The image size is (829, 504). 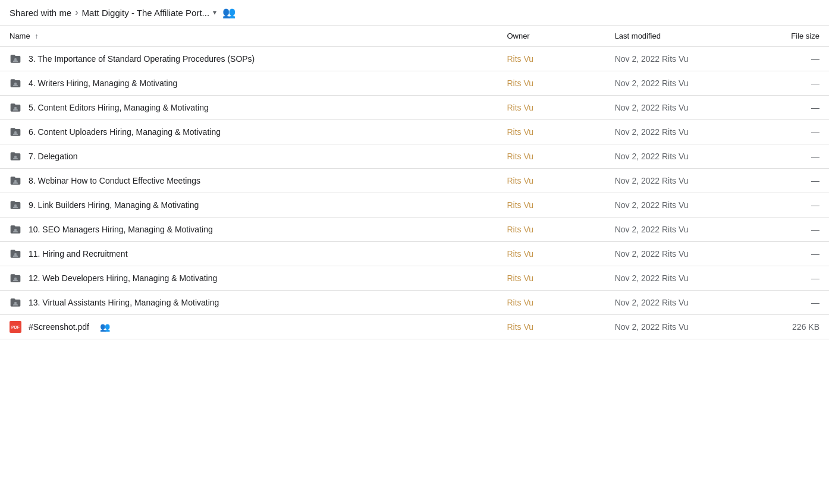 What do you see at coordinates (114, 181) in the screenshot?
I see `file-name: 8. Webinar How to Conduct Effective Meet…` at bounding box center [114, 181].